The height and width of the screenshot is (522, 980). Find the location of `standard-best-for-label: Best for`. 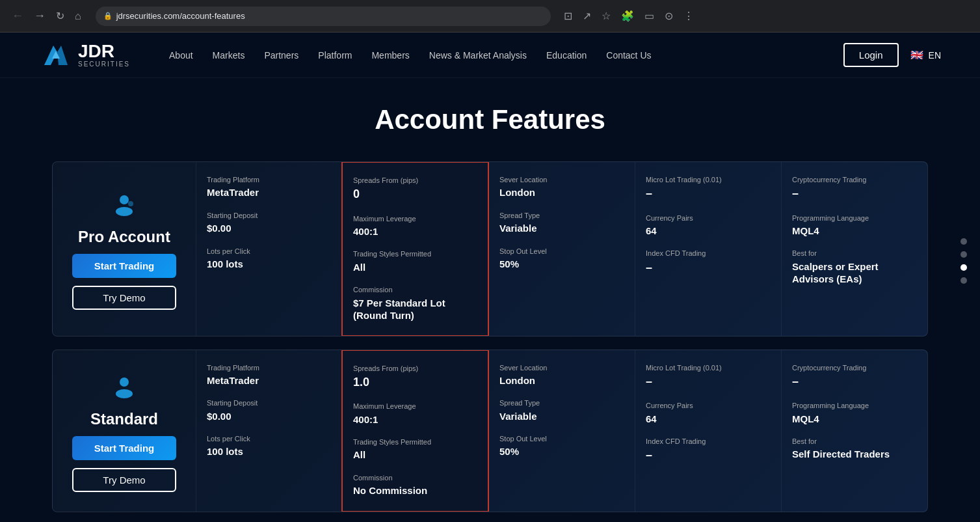

standard-best-for-label: Best for is located at coordinates (854, 441).